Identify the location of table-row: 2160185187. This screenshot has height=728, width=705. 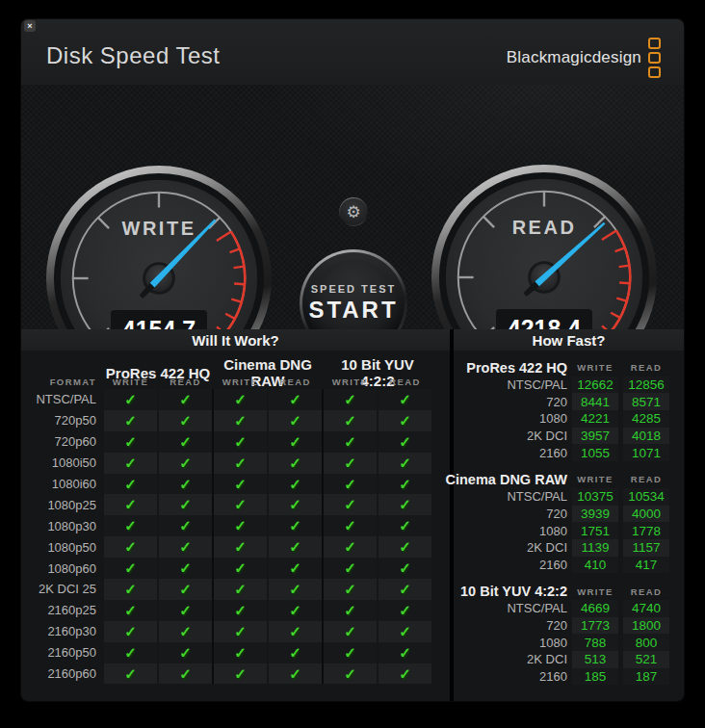
(568, 677).